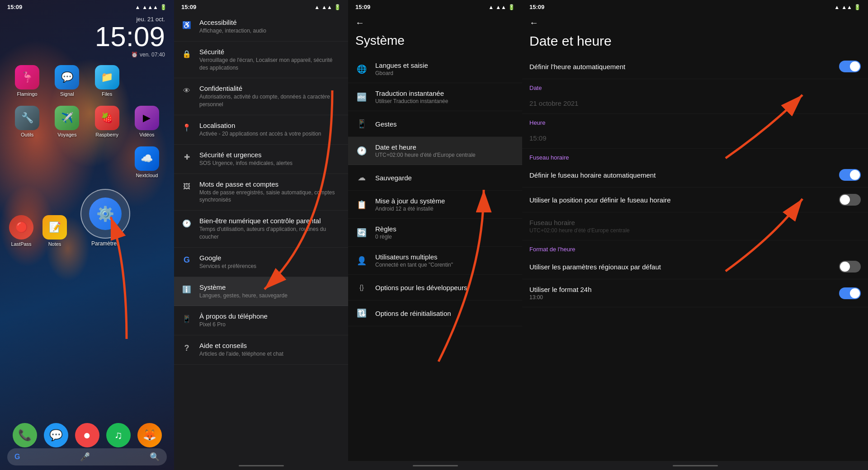 The height and width of the screenshot is (470, 868). I want to click on fuseau-auto-toggle, so click(850, 175).